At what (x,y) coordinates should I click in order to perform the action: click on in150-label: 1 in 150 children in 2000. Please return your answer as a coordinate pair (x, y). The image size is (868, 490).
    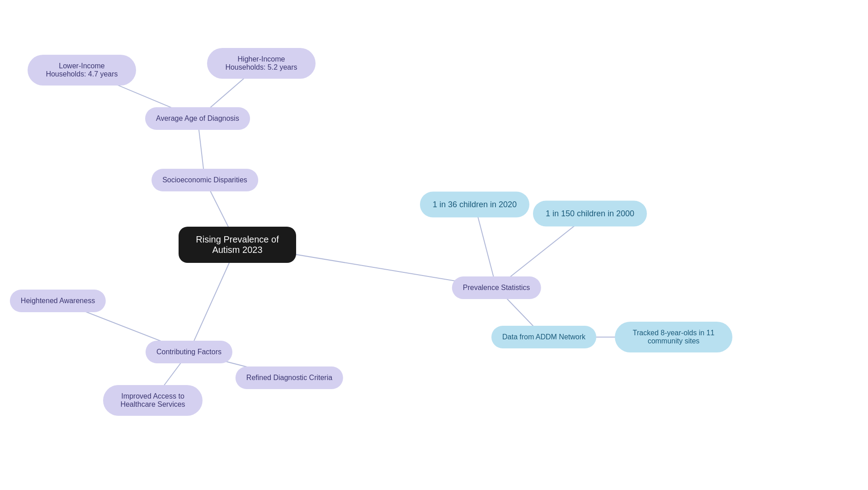
    Looking at the image, I should click on (590, 214).